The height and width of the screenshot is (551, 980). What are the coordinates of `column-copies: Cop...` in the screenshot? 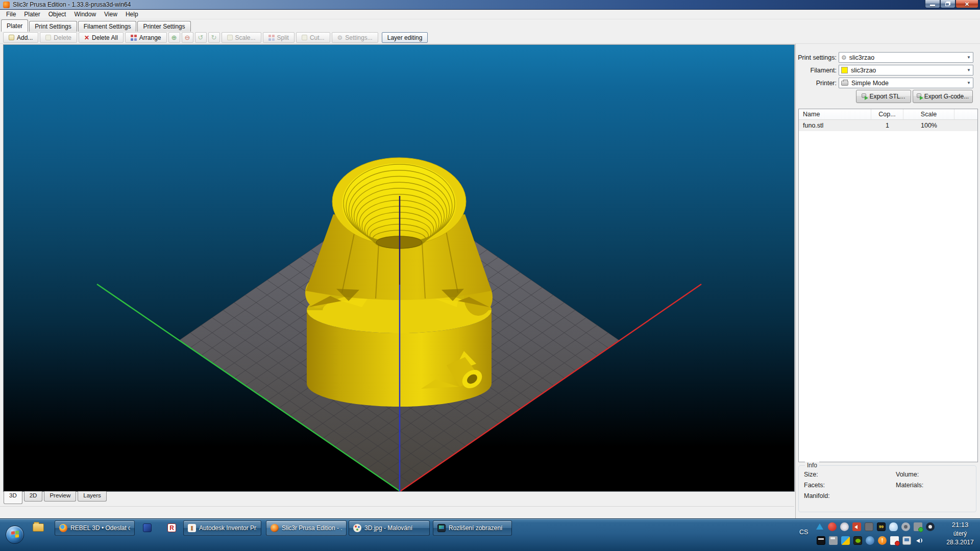 It's located at (887, 114).